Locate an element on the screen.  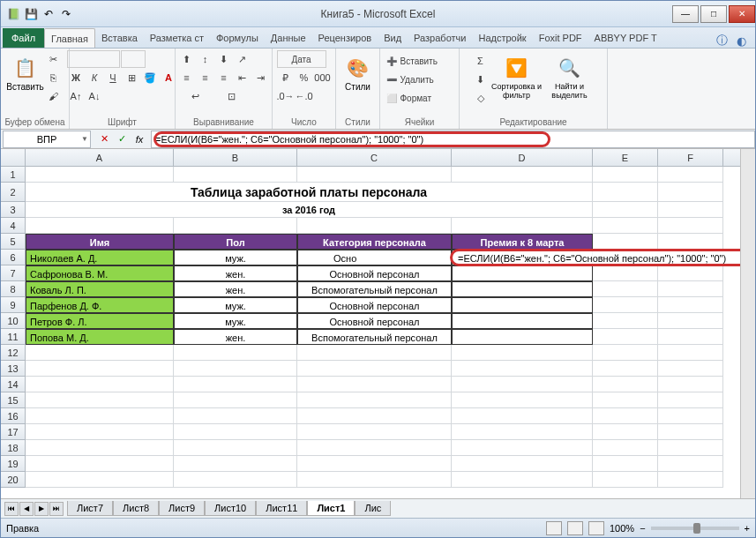
formula-bar: =ЕСЛИ(И(B6="жен."; C6="Основной персонал… is located at coordinates (453, 139).